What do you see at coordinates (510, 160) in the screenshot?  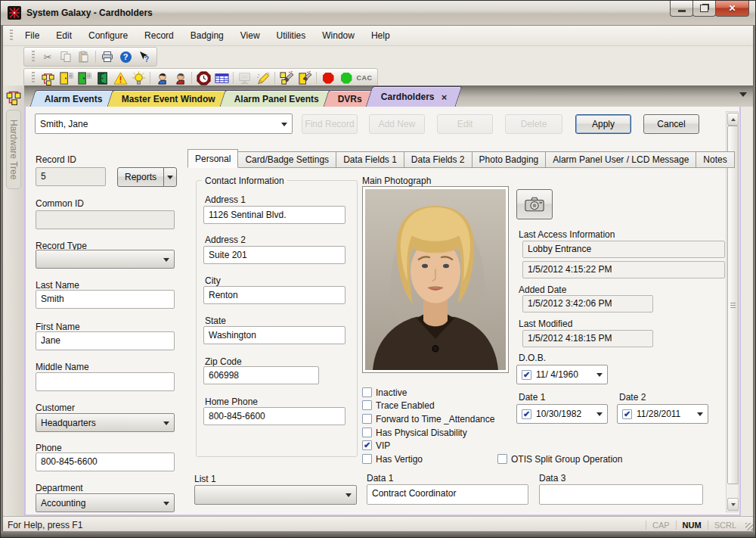 I see `tab-photo-badging: Photo Badging` at bounding box center [510, 160].